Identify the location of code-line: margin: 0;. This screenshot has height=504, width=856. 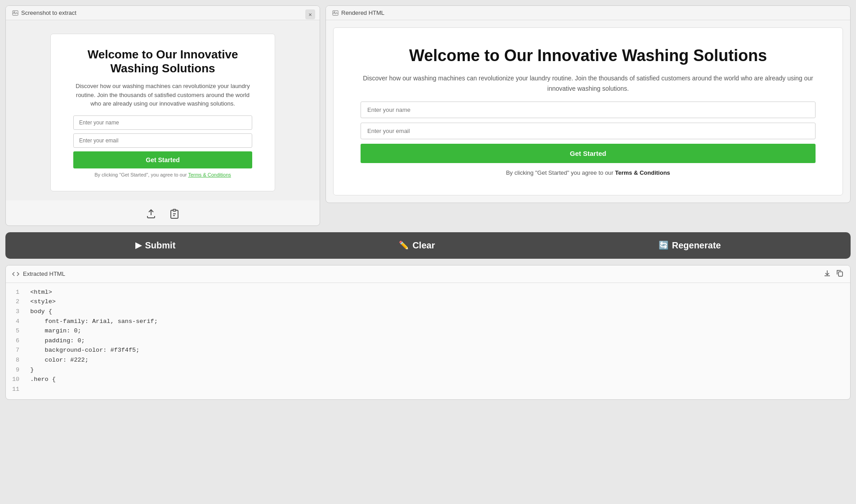
(438, 331).